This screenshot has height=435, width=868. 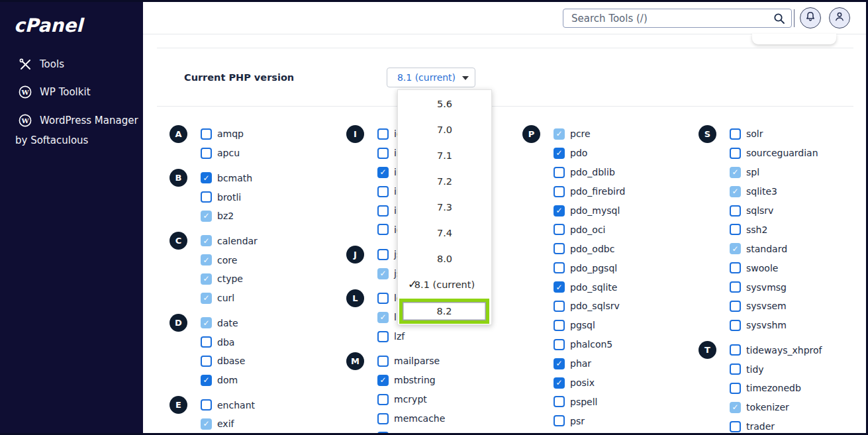 What do you see at coordinates (432, 362) in the screenshot?
I see `extension-row: mailparse` at bounding box center [432, 362].